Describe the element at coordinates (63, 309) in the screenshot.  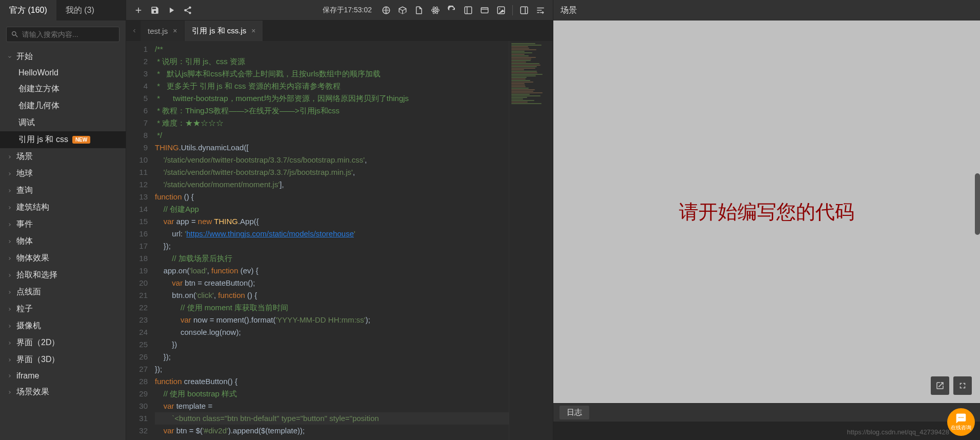
I see `tree-group: 粒子` at that location.